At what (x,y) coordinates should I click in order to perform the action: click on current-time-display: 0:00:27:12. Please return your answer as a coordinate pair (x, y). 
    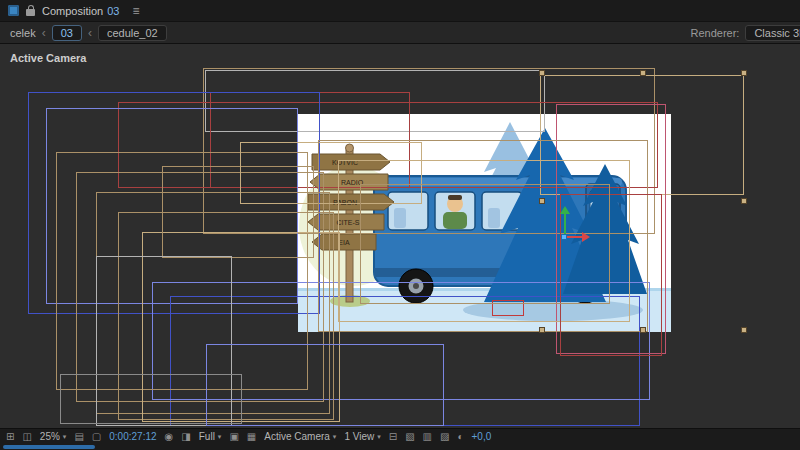
    Looking at the image, I should click on (132, 436).